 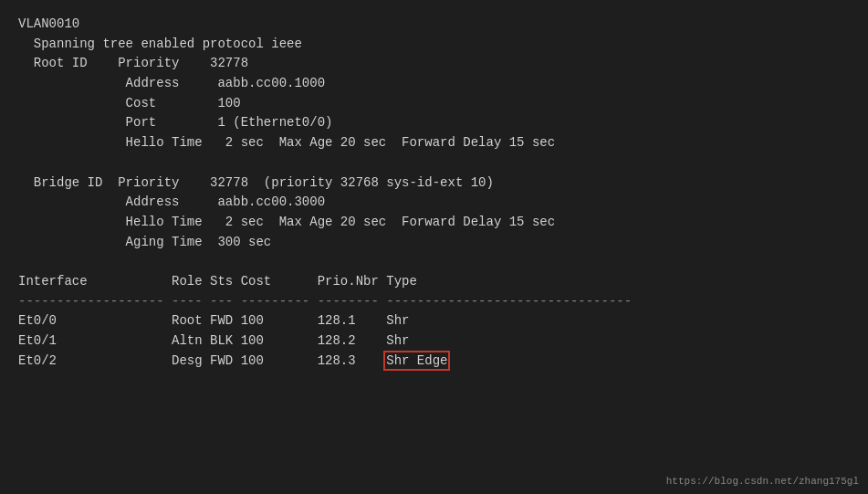 What do you see at coordinates (434, 302) in the screenshot?
I see `table-dashes: ------------------- ---- --- --------- -…` at bounding box center [434, 302].